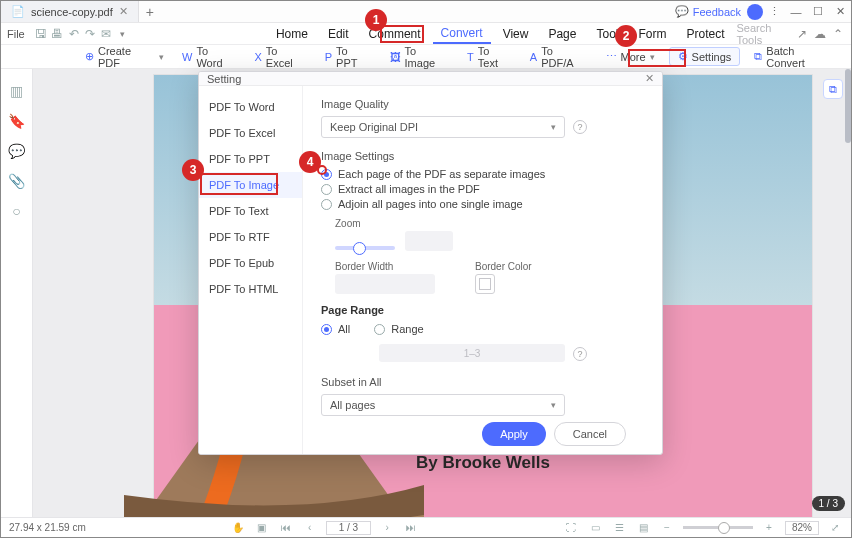 This screenshot has width=852, height=538. I want to click on opt-each-page: Each page of the PDF as separate images, so click(482, 174).